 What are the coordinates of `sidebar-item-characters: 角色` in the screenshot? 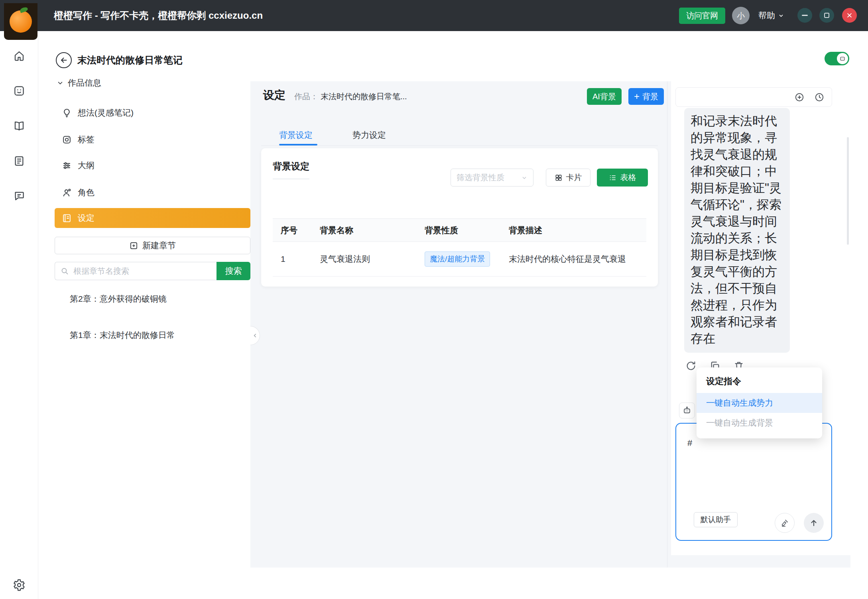 It's located at (152, 192).